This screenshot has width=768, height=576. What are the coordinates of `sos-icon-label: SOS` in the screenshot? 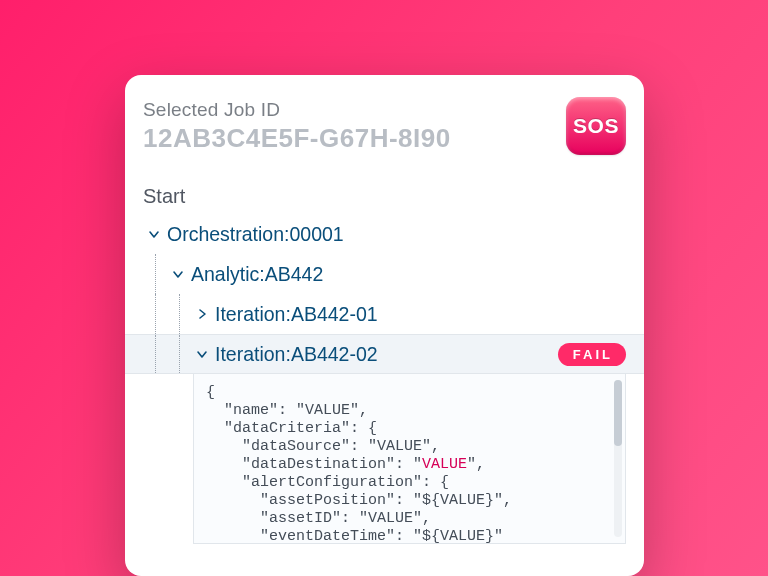 It's located at (596, 126).